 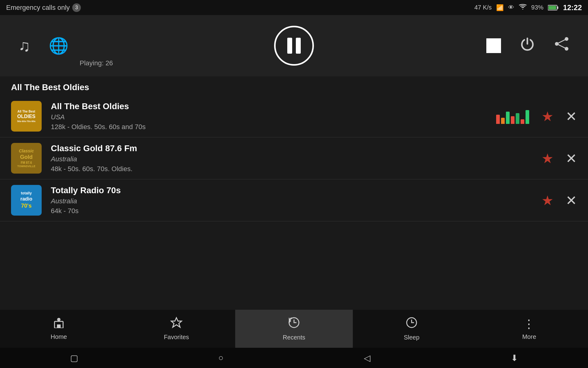 I want to click on station-info-oldies: All The Best Oldies USA 128k - Oldies. 5…, so click(x=269, y=116).